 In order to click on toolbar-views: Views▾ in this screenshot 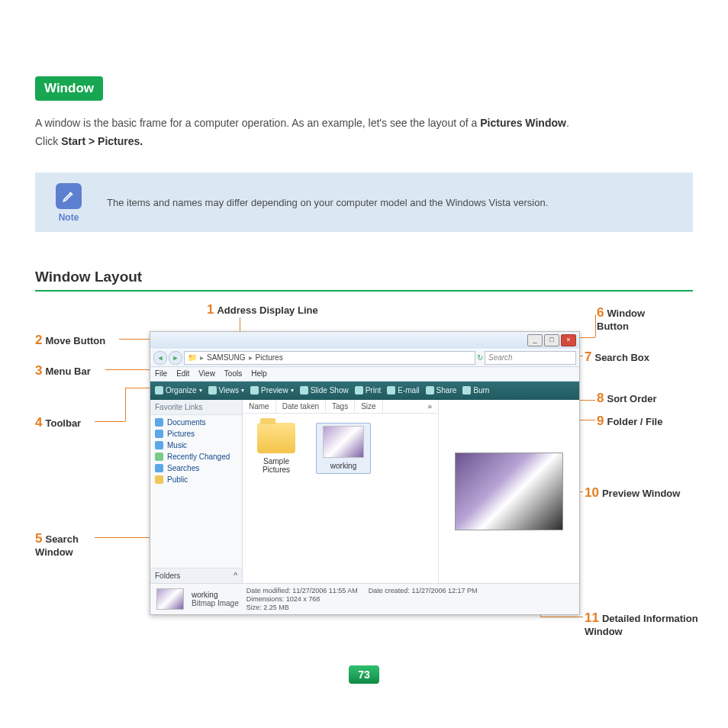, I will do `click(227, 391)`.